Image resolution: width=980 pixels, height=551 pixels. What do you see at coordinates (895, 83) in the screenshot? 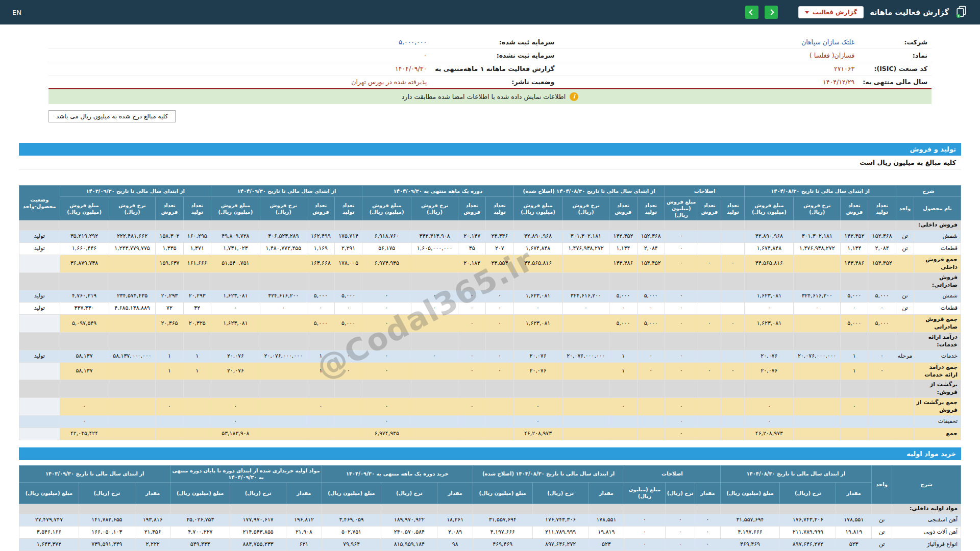
I see `info-label: سال مالی منتهی به:` at bounding box center [895, 83].